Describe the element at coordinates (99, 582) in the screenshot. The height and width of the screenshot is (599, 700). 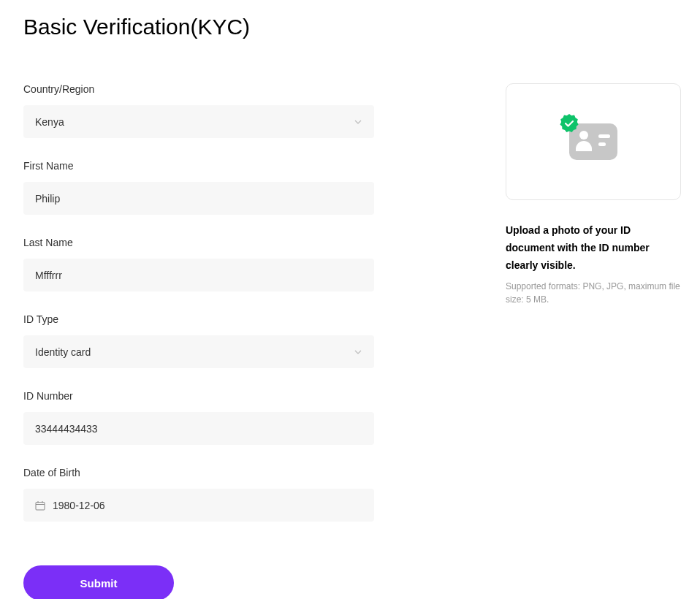
I see `submit-button: Submit` at that location.